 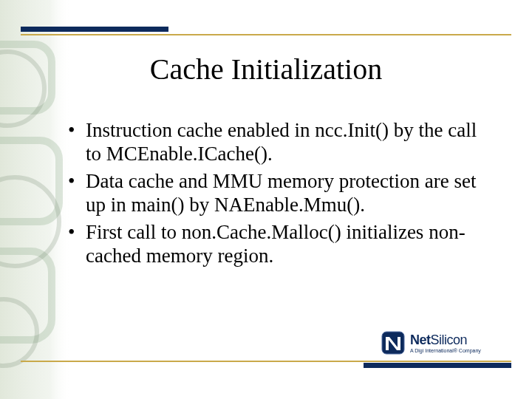 What do you see at coordinates (266, 35) in the screenshot?
I see `top-rule-gold` at bounding box center [266, 35].